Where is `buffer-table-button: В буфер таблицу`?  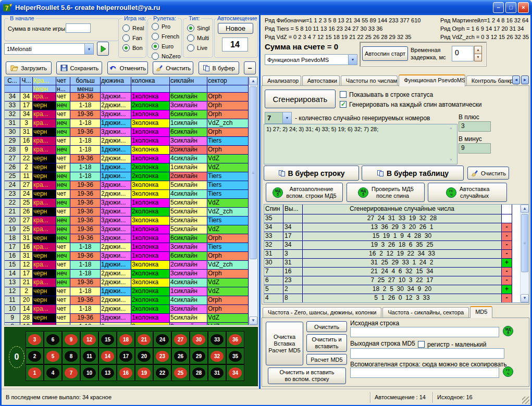
buffer-table-button: В буфер таблицу is located at coordinates (413, 173).